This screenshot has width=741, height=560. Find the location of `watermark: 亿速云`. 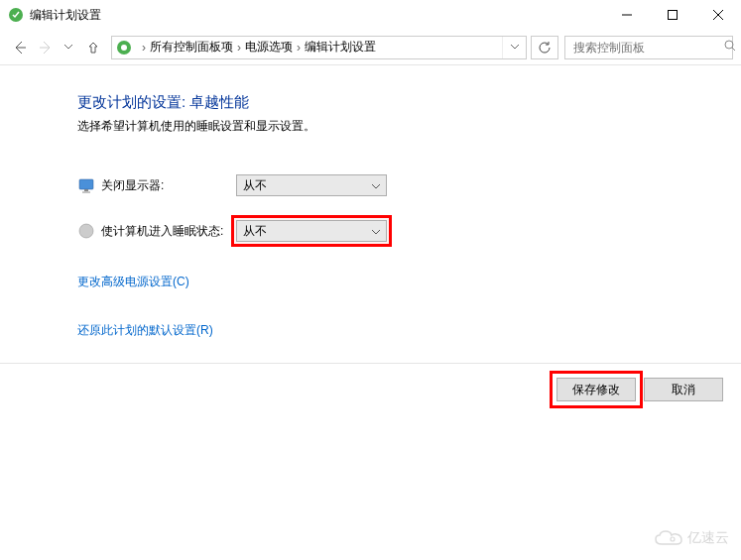

watermark: 亿速云 is located at coordinates (691, 538).